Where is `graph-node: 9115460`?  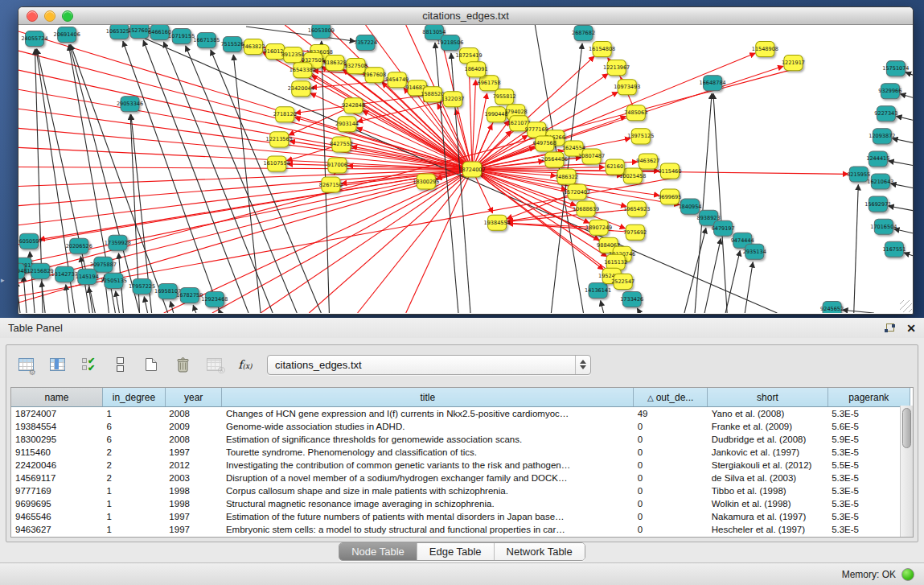 graph-node: 9115460 is located at coordinates (669, 171).